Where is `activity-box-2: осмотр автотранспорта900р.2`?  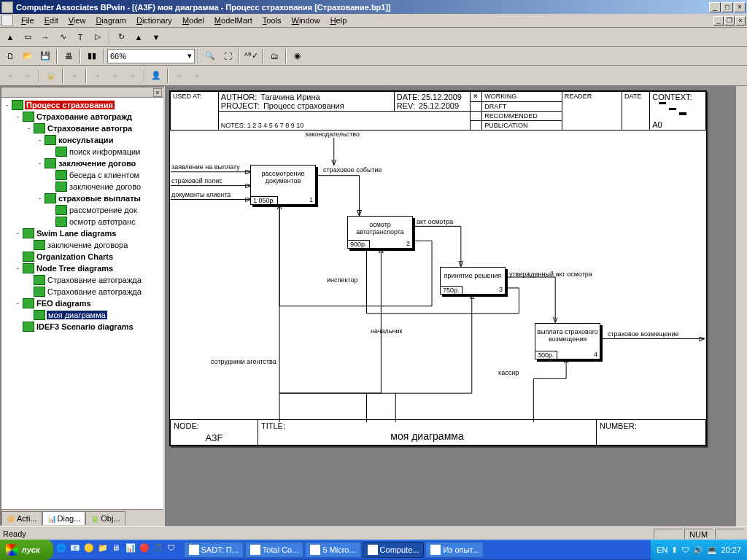 activity-box-2: осмотр автотранспорта900р.2 is located at coordinates (380, 232).